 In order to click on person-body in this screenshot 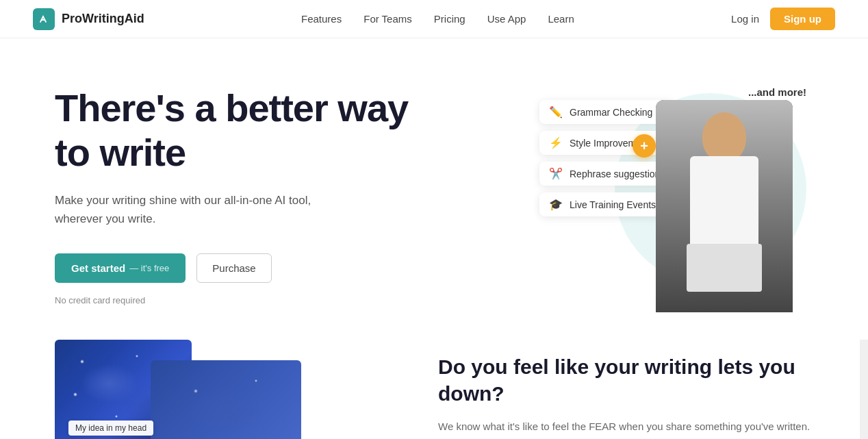, I will do `click(724, 204)`.